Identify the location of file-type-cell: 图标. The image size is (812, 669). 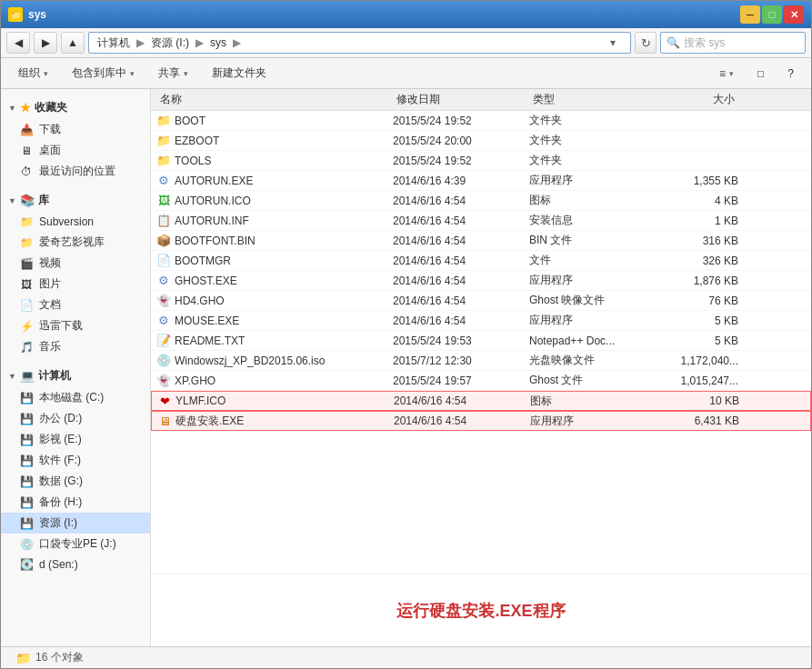
(588, 200).